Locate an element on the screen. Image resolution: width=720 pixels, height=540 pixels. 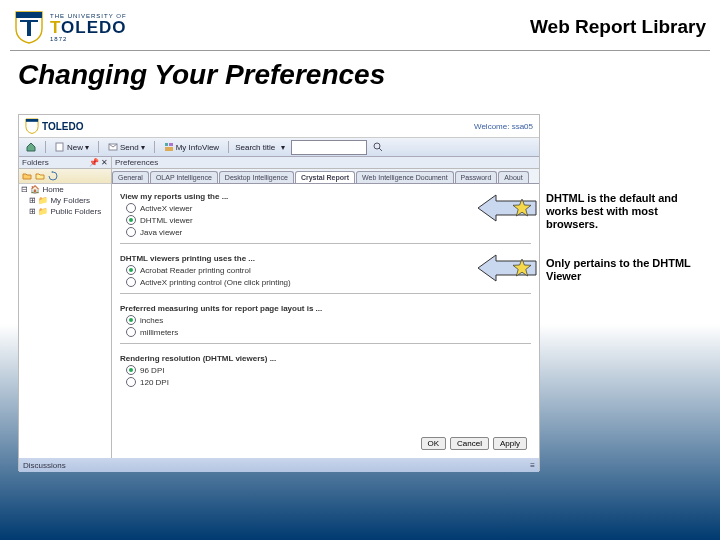
dashboard-icon is located at coordinates (169, 147).